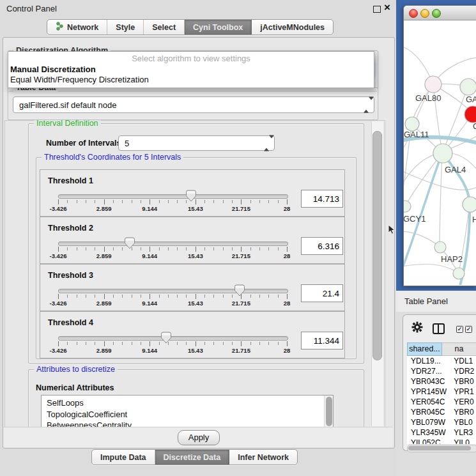  I want to click on list-item: SelfLoops, so click(187, 403).